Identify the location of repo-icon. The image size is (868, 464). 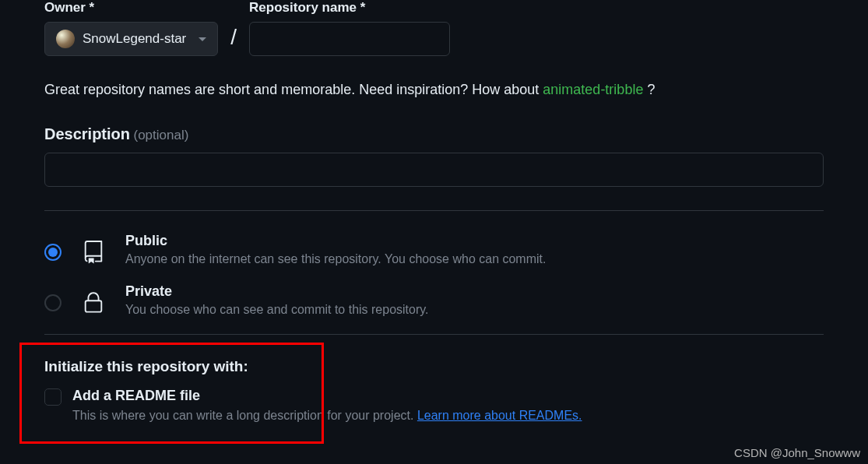
(93, 252).